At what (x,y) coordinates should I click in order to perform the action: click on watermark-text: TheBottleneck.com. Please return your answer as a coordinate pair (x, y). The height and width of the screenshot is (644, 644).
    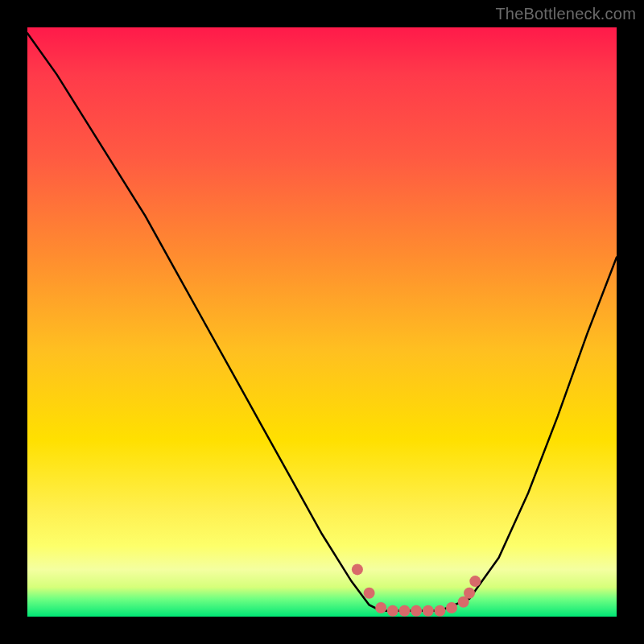
    Looking at the image, I should click on (565, 14).